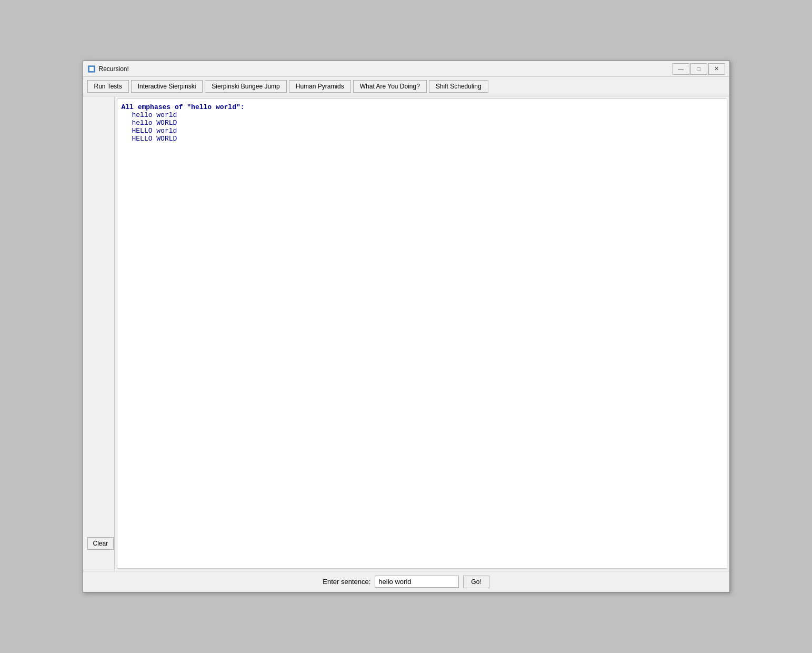 This screenshot has width=812, height=653. What do you see at coordinates (92, 69) in the screenshot?
I see `app-icon` at bounding box center [92, 69].